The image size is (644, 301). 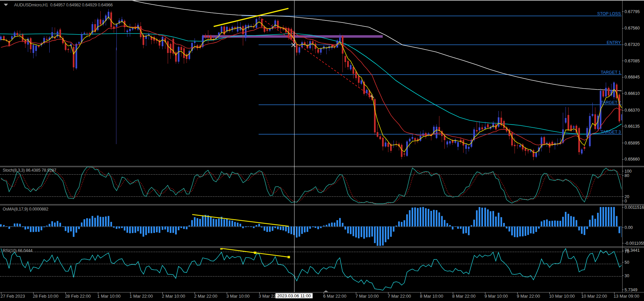 I want to click on svg-text: 0.00, so click(x=629, y=228).